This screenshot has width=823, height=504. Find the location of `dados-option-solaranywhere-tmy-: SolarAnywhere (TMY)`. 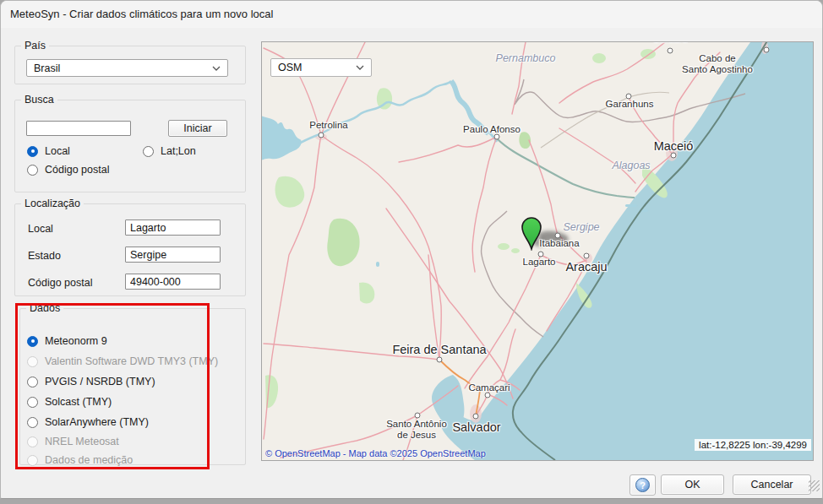

dados-option-solaranywhere-tmy-: SolarAnywhere (TMY) is located at coordinates (88, 422).